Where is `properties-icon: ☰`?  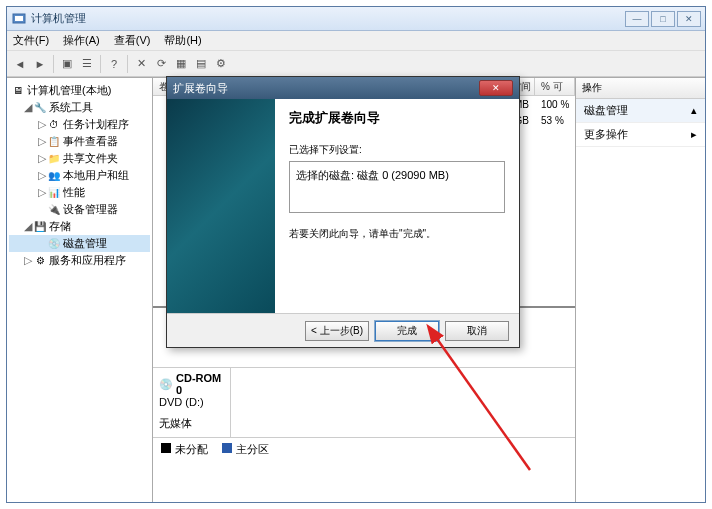 properties-icon: ☰ is located at coordinates (87, 64).